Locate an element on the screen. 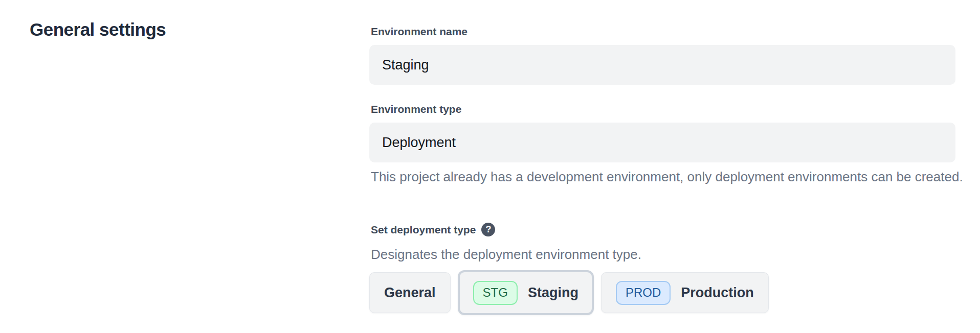 The height and width of the screenshot is (333, 980). deployment-type-option-production: PROD Production is located at coordinates (685, 293).